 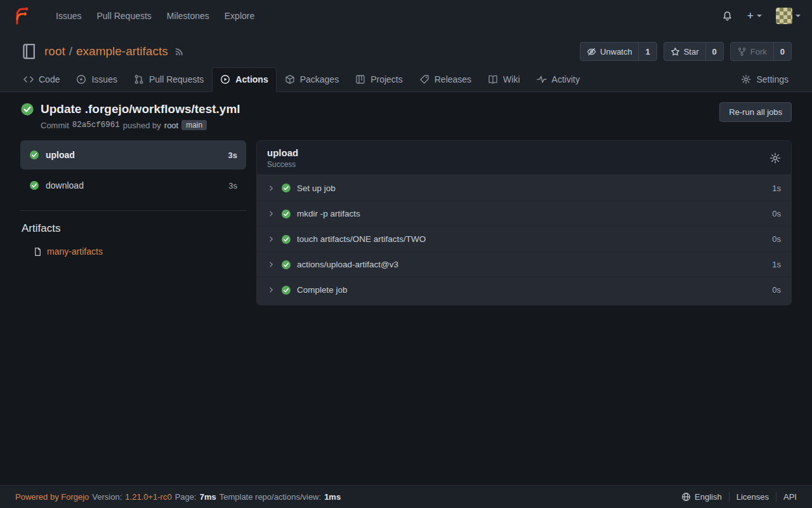 What do you see at coordinates (761, 51) in the screenshot?
I see `fork-button-group: Fork 0` at bounding box center [761, 51].